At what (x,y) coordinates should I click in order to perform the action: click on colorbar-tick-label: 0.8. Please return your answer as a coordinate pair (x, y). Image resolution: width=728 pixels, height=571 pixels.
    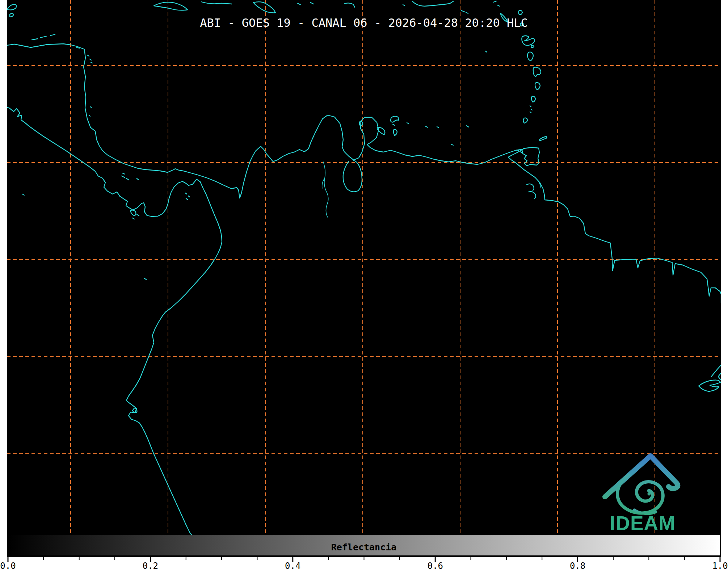
    Looking at the image, I should click on (578, 566).